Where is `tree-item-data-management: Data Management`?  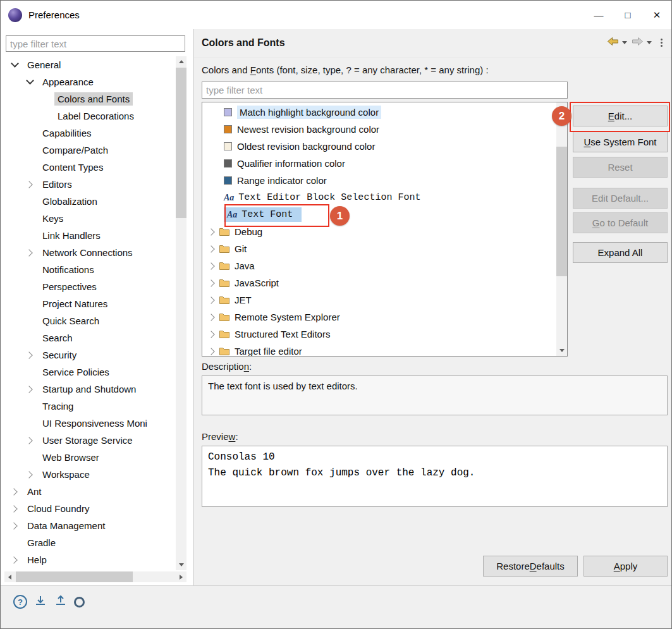
tree-item-data-management: Data Management is located at coordinates (89, 526).